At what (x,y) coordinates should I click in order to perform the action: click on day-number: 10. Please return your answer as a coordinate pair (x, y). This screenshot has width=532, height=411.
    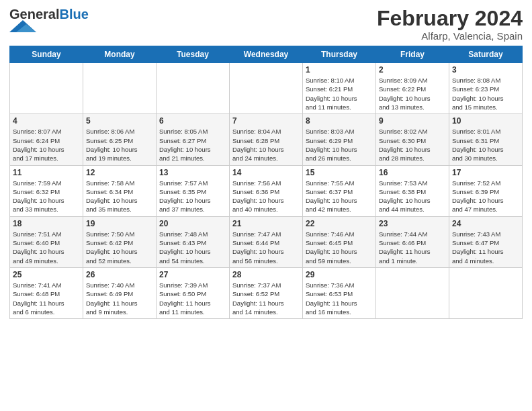
    Looking at the image, I should click on (486, 121).